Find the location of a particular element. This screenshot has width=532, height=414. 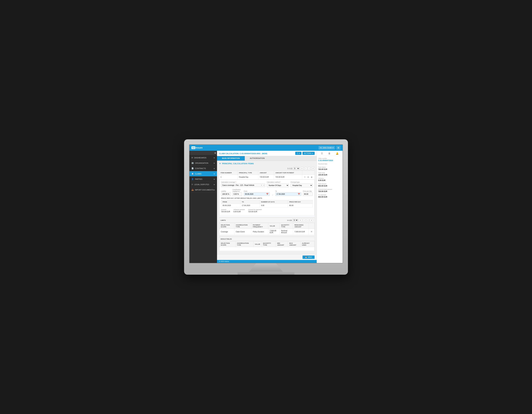

to-date-picker: 📅 is located at coordinates (288, 194).